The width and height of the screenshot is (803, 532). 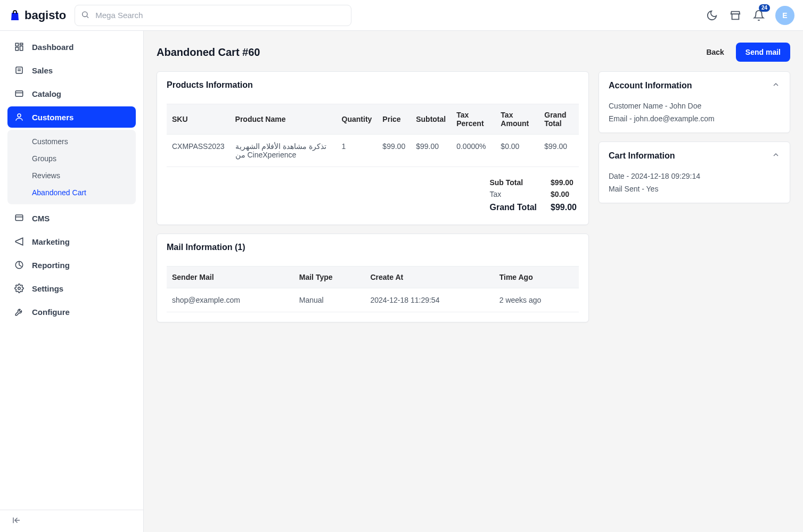 What do you see at coordinates (473, 119) in the screenshot?
I see `col-tax-pct: Tax Percent` at bounding box center [473, 119].